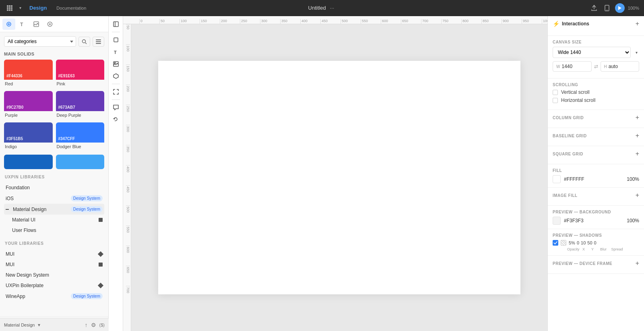  Describe the element at coordinates (638, 195) in the screenshot. I see `add-image-fill-button: +` at that location.